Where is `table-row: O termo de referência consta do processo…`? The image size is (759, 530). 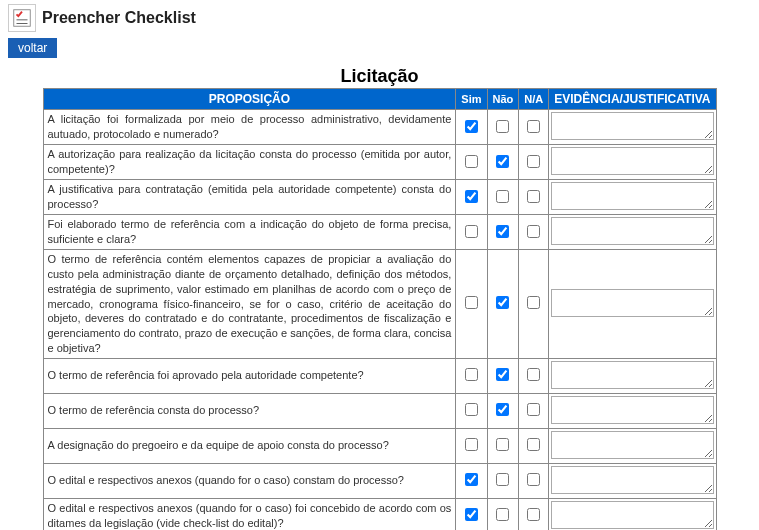
table-row: O termo de referência consta do processo… is located at coordinates (380, 410).